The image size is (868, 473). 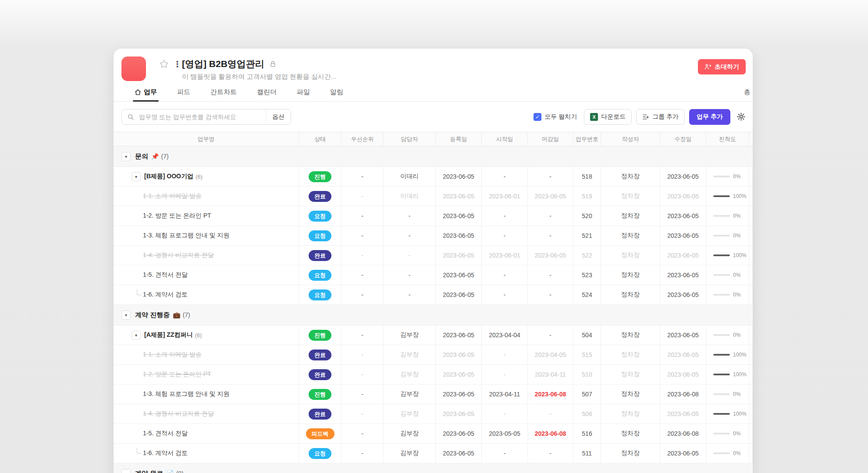 I want to click on task-row: 1-4. 경쟁사 비교자료 전달완료-김부장2023-06-05--506정차장…, so click(x=433, y=414).